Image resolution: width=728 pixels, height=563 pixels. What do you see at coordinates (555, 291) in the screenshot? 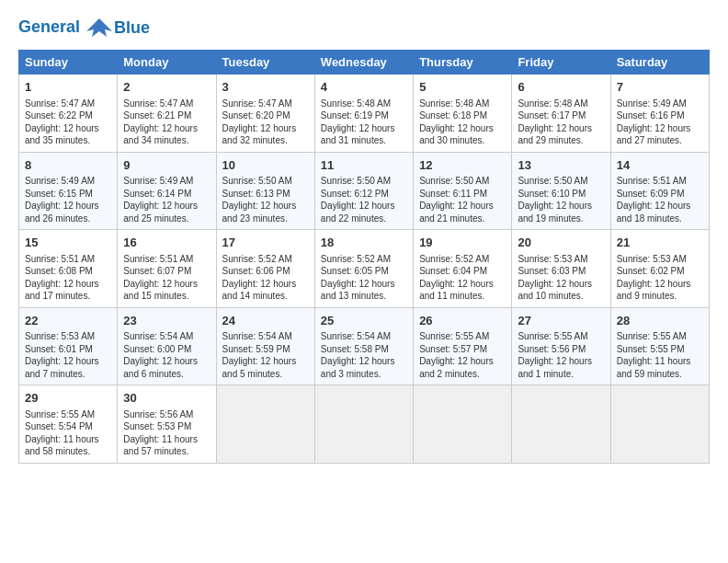
I see `daylight-label: Daylight: 12 hours and 10 minutes.` at bounding box center [555, 291].